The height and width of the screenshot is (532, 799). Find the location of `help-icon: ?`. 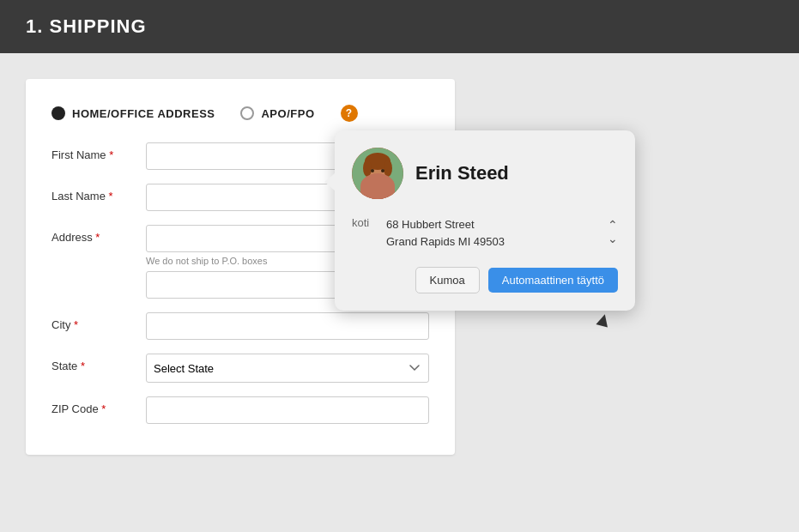

help-icon: ? is located at coordinates (349, 113).